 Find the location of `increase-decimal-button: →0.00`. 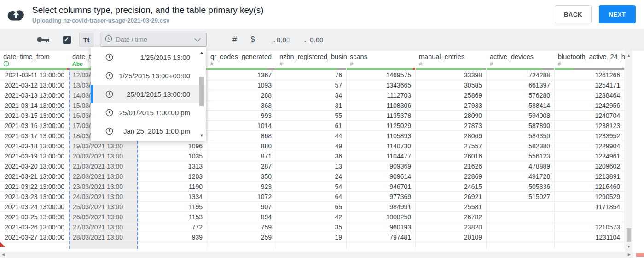

increase-decimal-button: →0.00 is located at coordinates (280, 40).